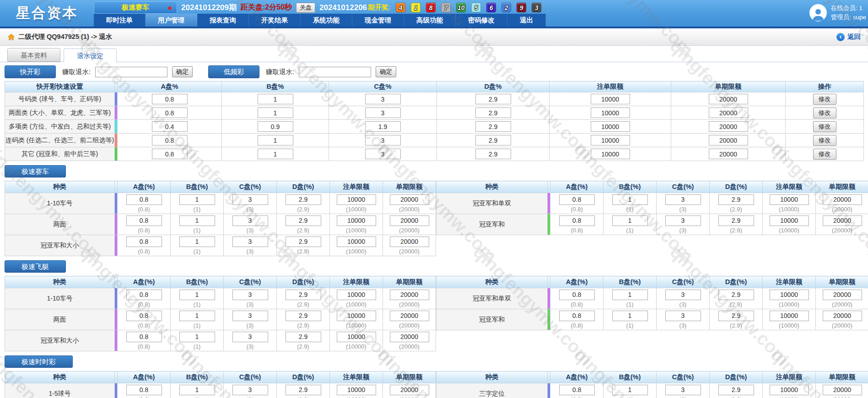 The image size is (868, 398). I want to click on section-button: 极速时时彩, so click(38, 361).